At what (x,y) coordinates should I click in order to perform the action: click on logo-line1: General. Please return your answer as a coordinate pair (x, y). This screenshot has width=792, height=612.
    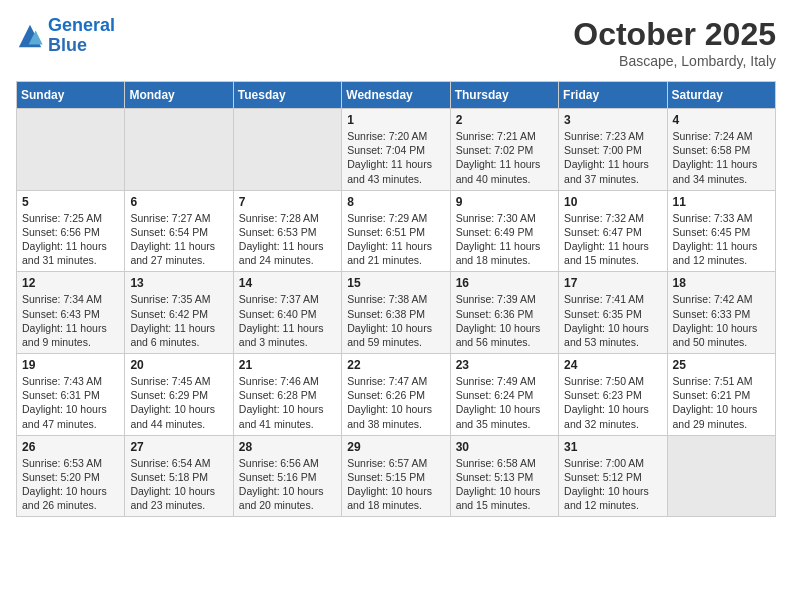
    Looking at the image, I should click on (82, 25).